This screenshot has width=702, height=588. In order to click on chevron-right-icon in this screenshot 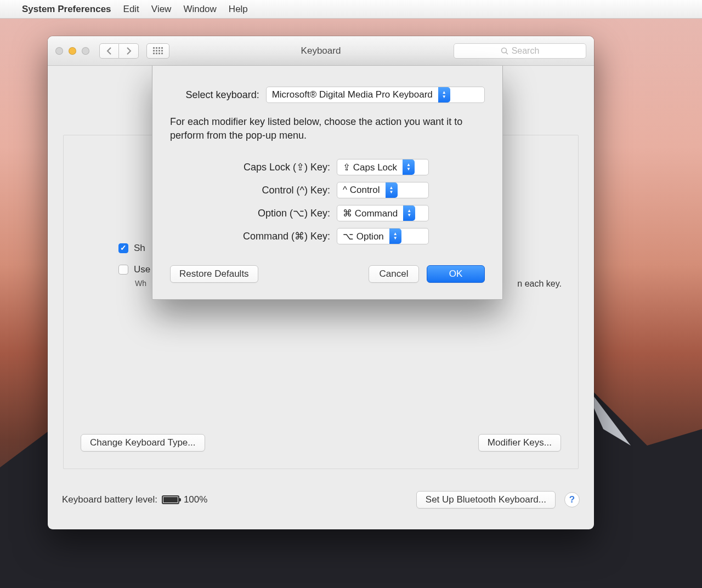, I will do `click(129, 51)`.